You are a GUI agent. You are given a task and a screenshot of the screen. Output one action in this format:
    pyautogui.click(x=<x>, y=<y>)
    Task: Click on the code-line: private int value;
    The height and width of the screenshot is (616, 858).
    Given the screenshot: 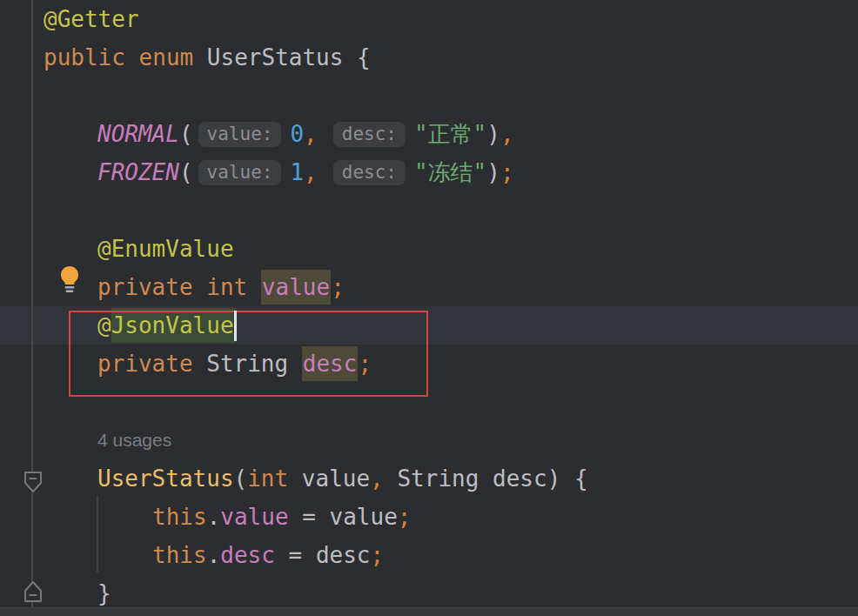 What is the action you would take?
    pyautogui.click(x=221, y=287)
    